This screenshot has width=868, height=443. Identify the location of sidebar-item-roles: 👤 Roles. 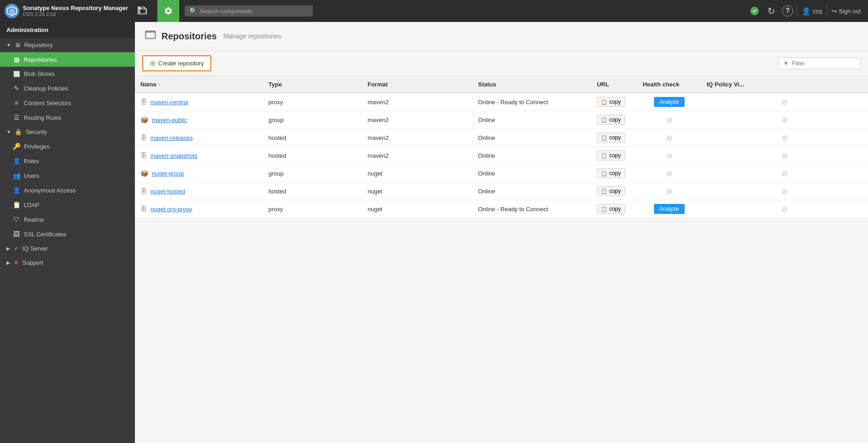
(68, 161).